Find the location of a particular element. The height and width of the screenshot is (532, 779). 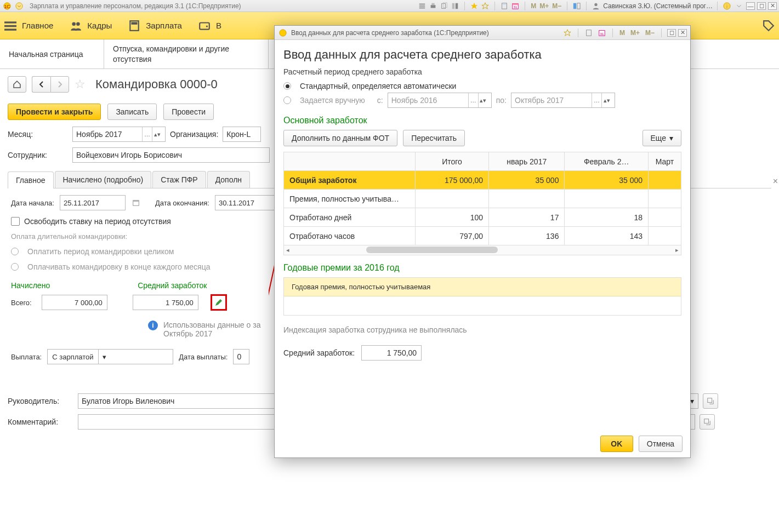

modal-maximize-button: ◻ is located at coordinates (672, 33).